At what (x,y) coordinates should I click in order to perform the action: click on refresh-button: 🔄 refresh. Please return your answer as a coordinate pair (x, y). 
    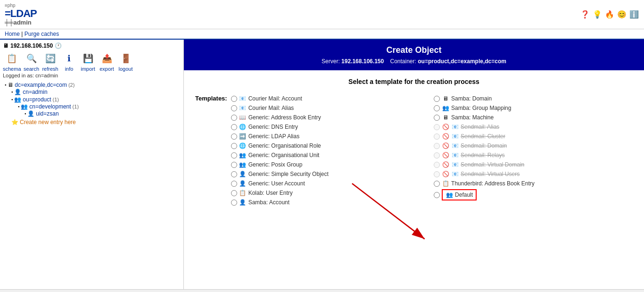
    Looking at the image, I should click on (50, 61).